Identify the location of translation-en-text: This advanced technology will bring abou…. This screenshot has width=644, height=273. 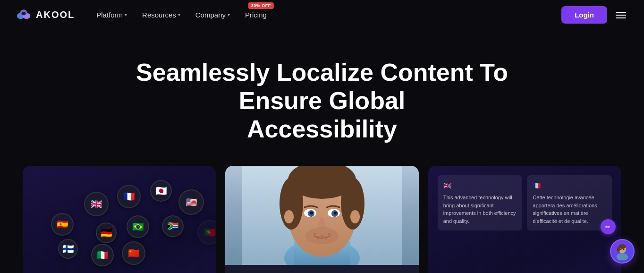
(480, 209).